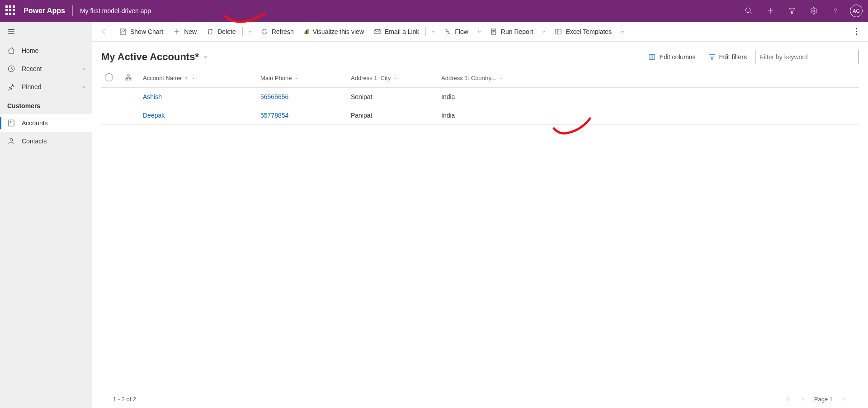 Image resolution: width=868 pixels, height=408 pixels. I want to click on nav-section-customers: Customers, so click(46, 105).